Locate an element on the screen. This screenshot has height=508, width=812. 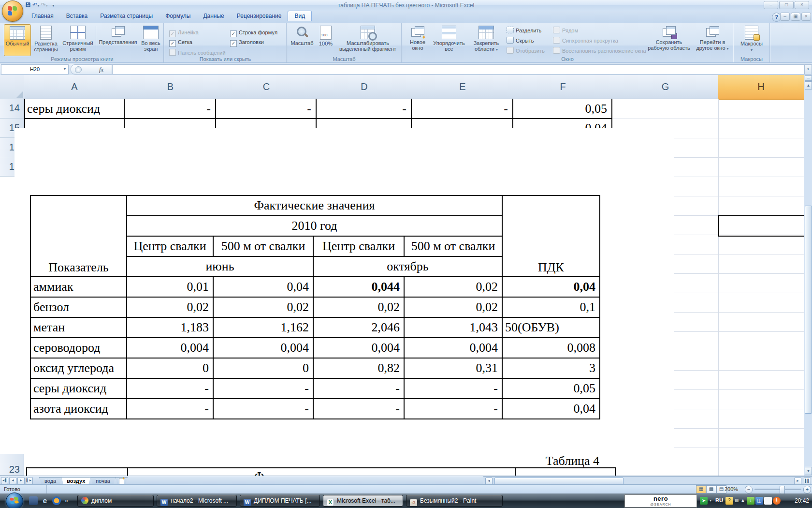
expand-formula-bar-icon: ▾ is located at coordinates (808, 70).